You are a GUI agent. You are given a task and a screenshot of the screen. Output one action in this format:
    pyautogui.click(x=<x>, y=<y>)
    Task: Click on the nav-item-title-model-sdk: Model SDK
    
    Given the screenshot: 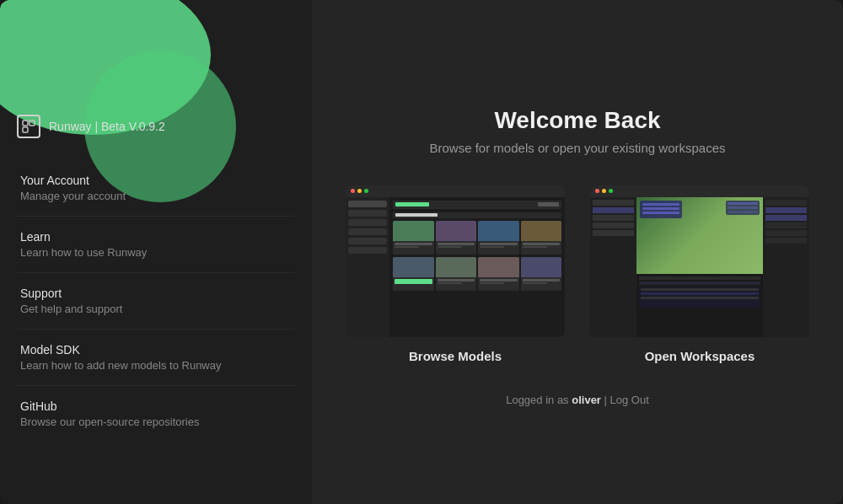 What is the action you would take?
    pyautogui.click(x=156, y=350)
    